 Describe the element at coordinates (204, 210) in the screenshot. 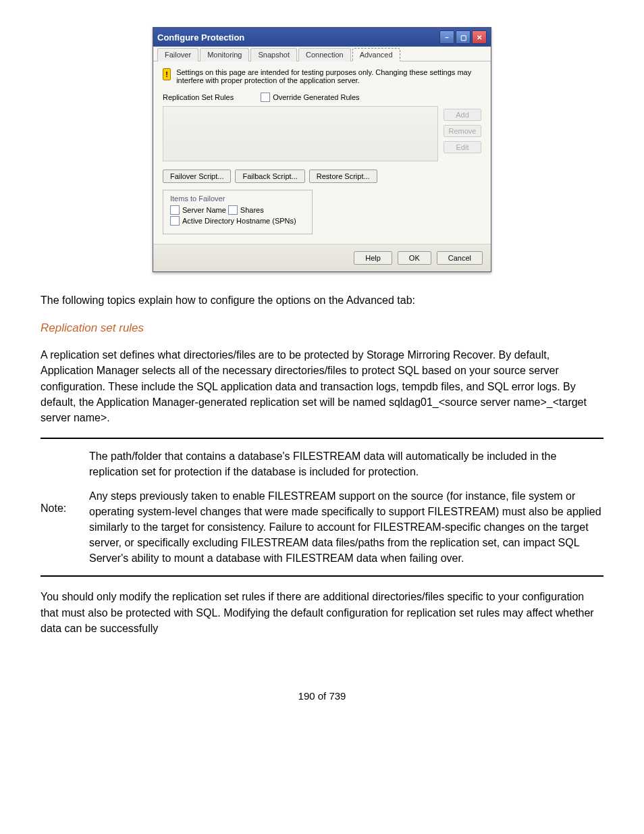

I see `item-label: Server Name` at that location.